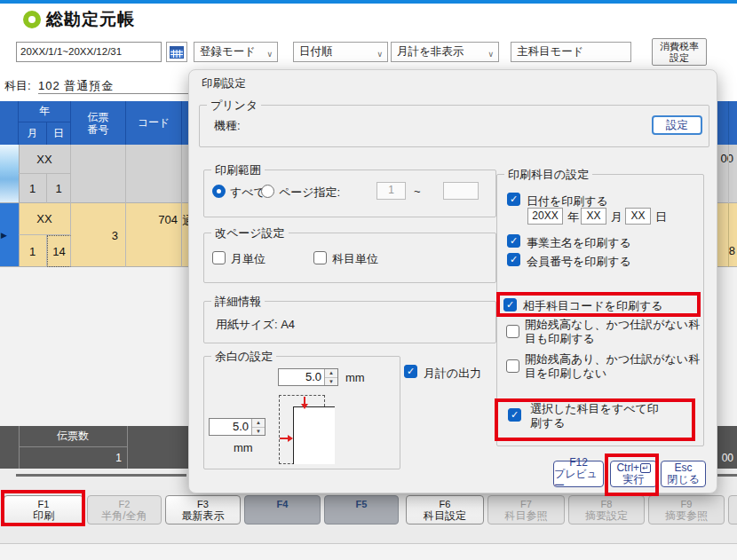  What do you see at coordinates (316, 51) in the screenshot?
I see `date-order-value: 日付順` at bounding box center [316, 51].